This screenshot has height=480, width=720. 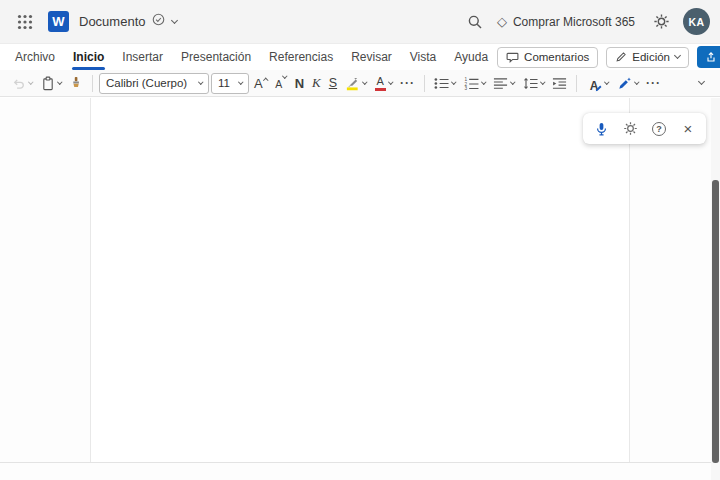 What do you see at coordinates (560, 84) in the screenshot?
I see `indent-button` at bounding box center [560, 84].